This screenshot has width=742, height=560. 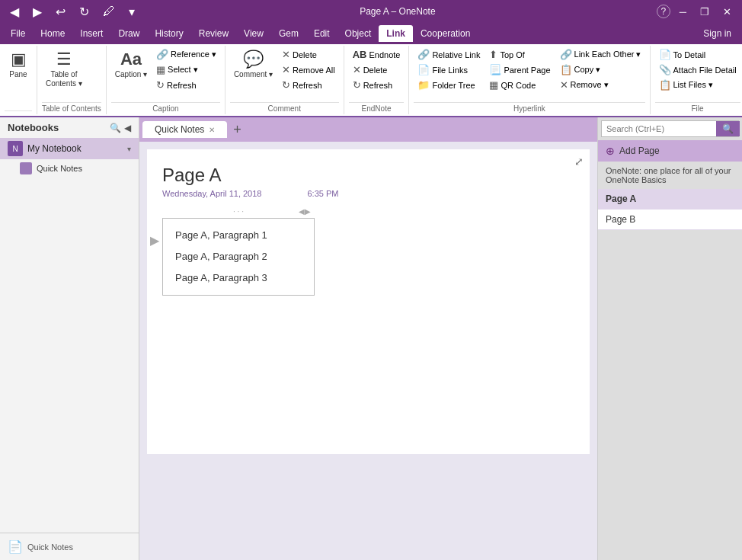 What do you see at coordinates (520, 85) in the screenshot?
I see `qr-code-button: ▦ QR Code` at bounding box center [520, 85].